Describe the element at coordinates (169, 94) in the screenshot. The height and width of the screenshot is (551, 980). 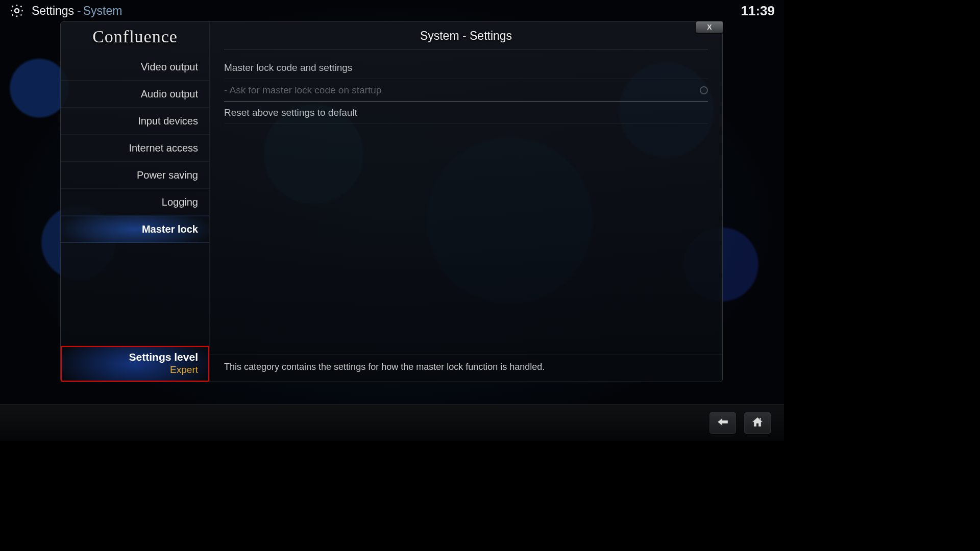
I see `sidebar-item-label: Audio output` at that location.